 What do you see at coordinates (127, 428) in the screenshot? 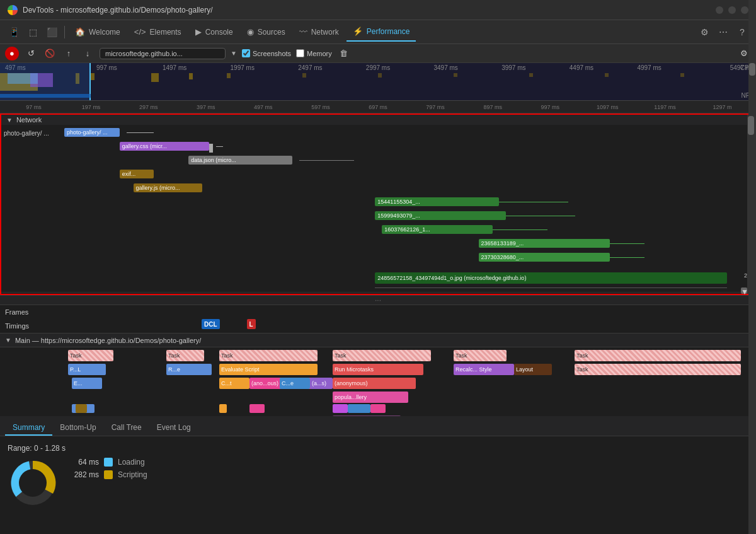
I see `tab-call-tree: Call Tree` at bounding box center [127, 428].